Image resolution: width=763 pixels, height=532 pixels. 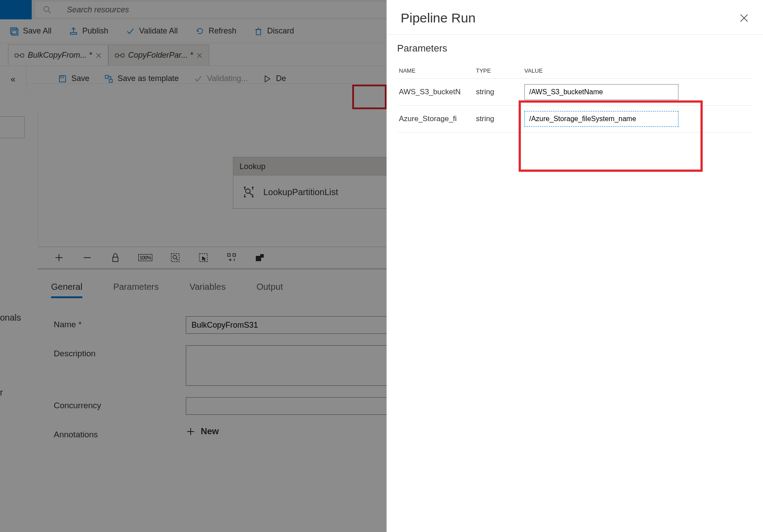 I want to click on search-placeholder: Search resources, so click(x=98, y=10).